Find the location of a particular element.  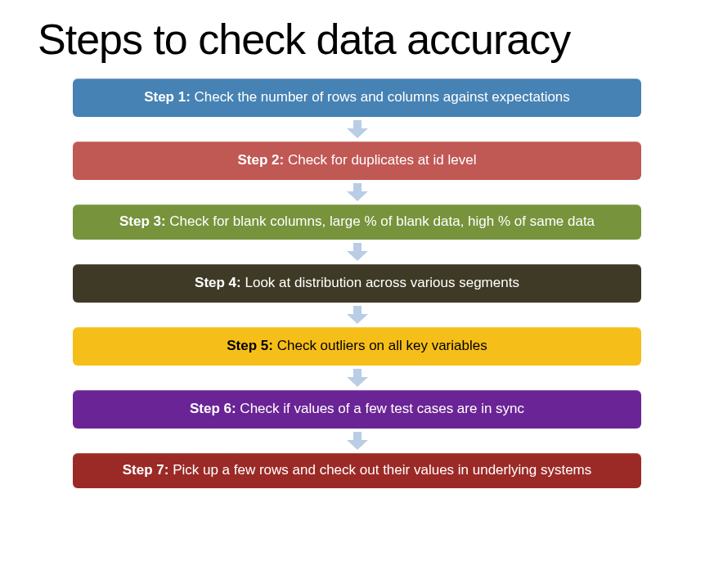

step-4: Step 4: Look at distribution across vari… is located at coordinates (357, 283).